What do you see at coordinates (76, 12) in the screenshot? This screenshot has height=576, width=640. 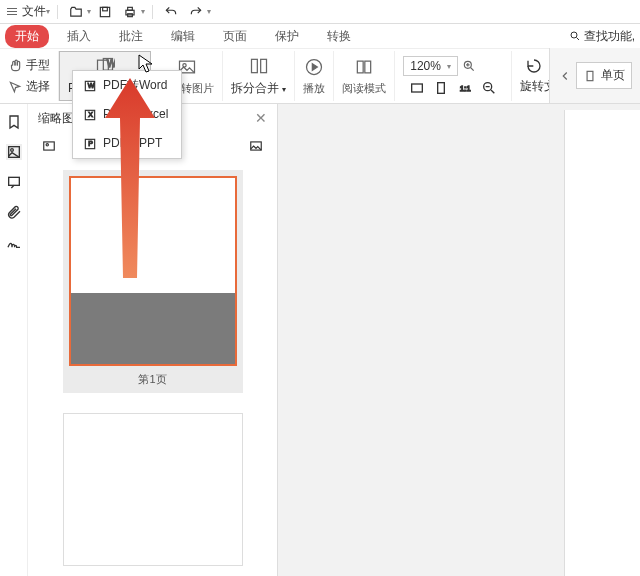 I see `open-icon` at bounding box center [76, 12].